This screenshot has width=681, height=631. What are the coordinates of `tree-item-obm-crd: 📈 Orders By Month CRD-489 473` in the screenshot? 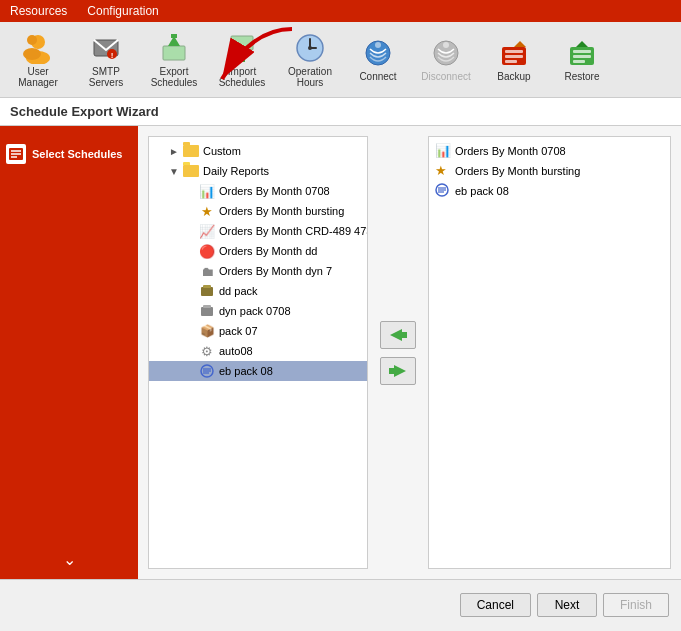 It's located at (258, 231).